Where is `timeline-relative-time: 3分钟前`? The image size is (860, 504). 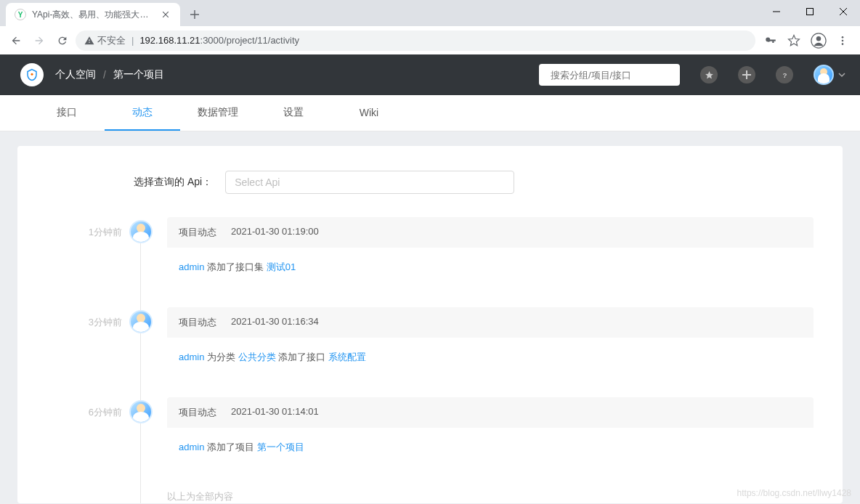
timeline-relative-time: 3分钟前 is located at coordinates (100, 322).